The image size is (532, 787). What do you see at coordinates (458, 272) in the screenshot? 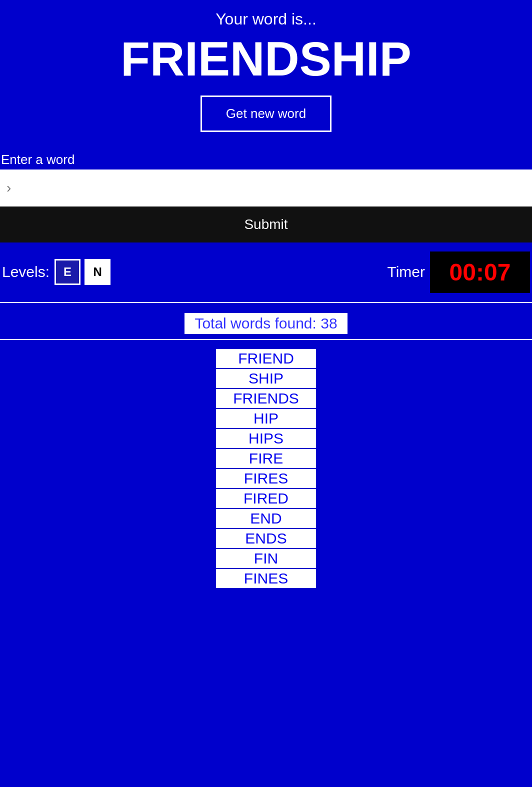
I see `timer-section: Timer 00:07` at bounding box center [458, 272].